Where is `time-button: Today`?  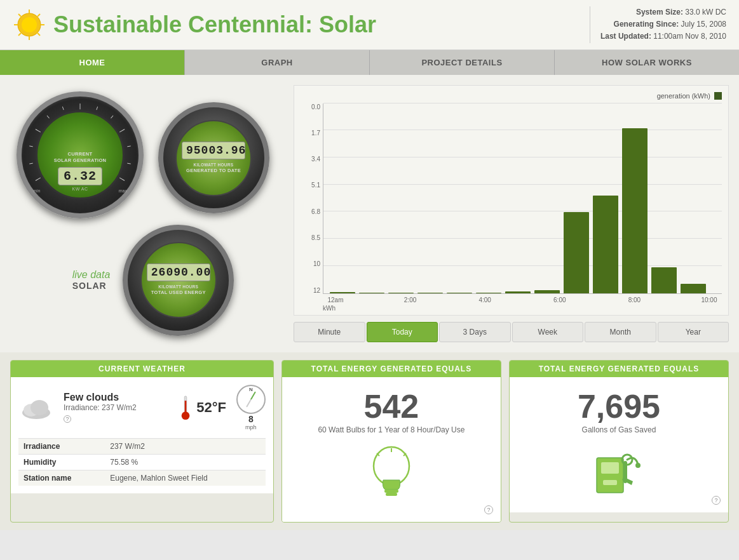
time-button: Today is located at coordinates (403, 332).